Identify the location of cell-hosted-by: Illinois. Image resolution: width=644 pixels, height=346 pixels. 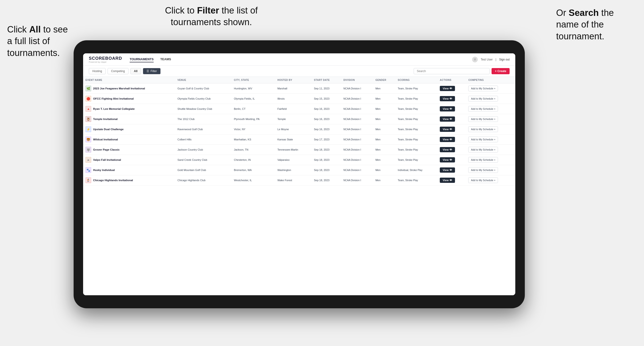
(293, 99).